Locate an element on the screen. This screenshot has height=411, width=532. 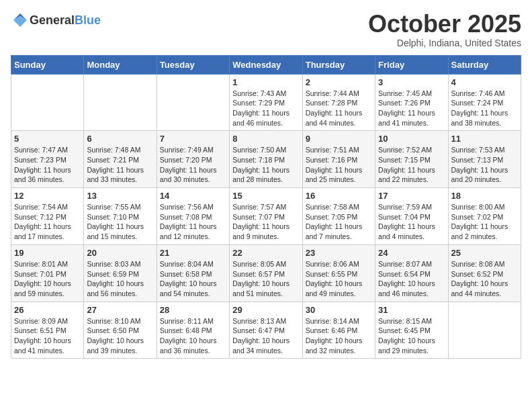
calendar-cell: 30Sunrise: 8:14 AM Sunset: 6:46 PM Dayli… is located at coordinates (339, 330).